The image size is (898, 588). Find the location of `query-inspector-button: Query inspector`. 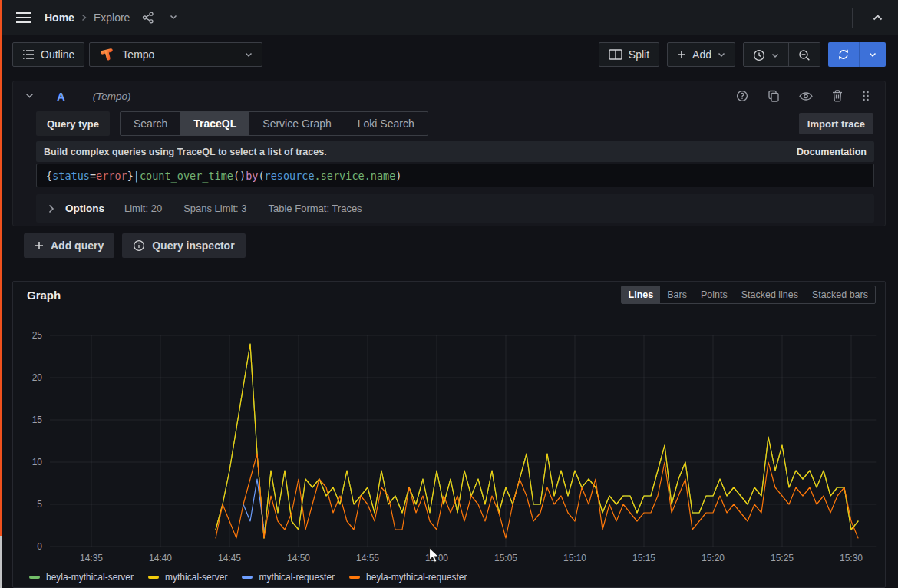

query-inspector-button: Query inspector is located at coordinates (183, 246).